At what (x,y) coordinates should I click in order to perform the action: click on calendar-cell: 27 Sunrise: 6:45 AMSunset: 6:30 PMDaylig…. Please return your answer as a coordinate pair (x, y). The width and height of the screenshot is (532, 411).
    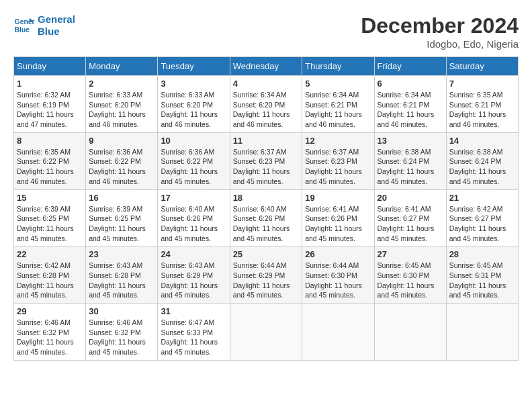
    Looking at the image, I should click on (410, 275).